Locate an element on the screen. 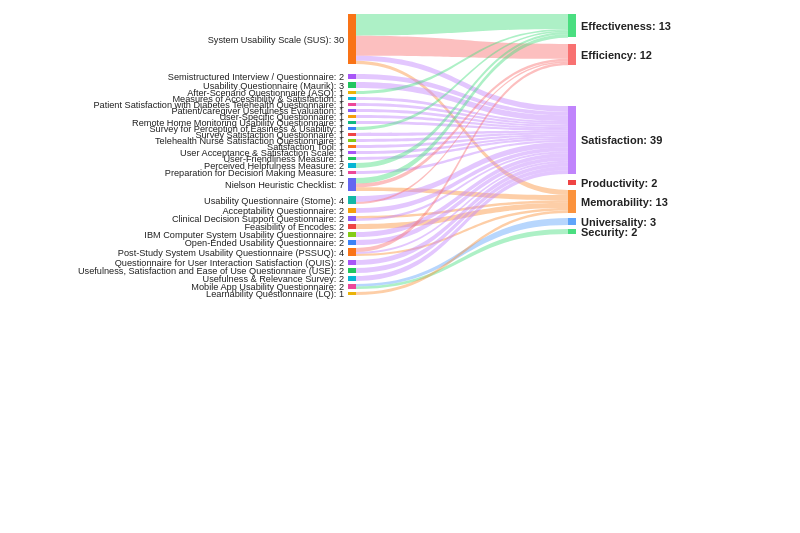  svg-text:Open-Ended Usability Questionn: Open-Ended Usability Questionnaire: 2 is located at coordinates (264, 243).